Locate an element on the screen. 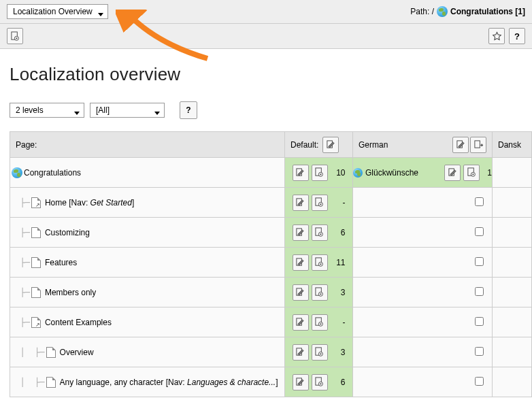  module-select-label: Localization Overview is located at coordinates (53, 12).